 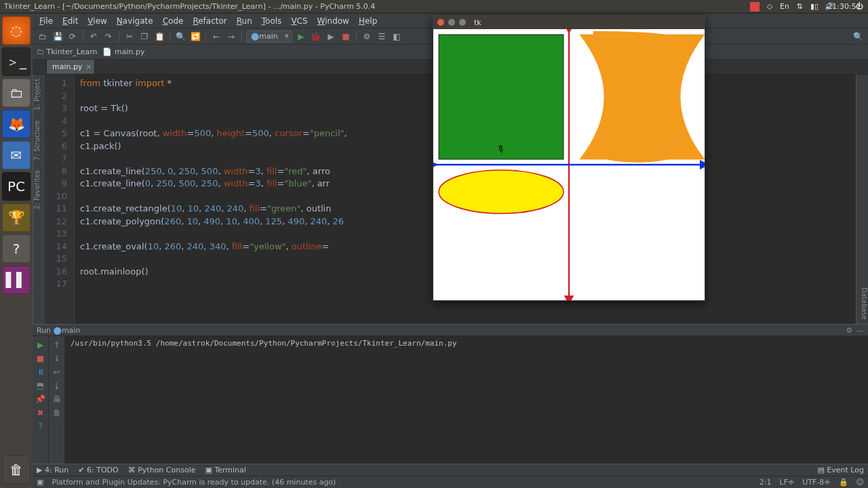 I want to click on status-message: Platform and Plugin Updates: PyCharm is …, so click(x=194, y=483).